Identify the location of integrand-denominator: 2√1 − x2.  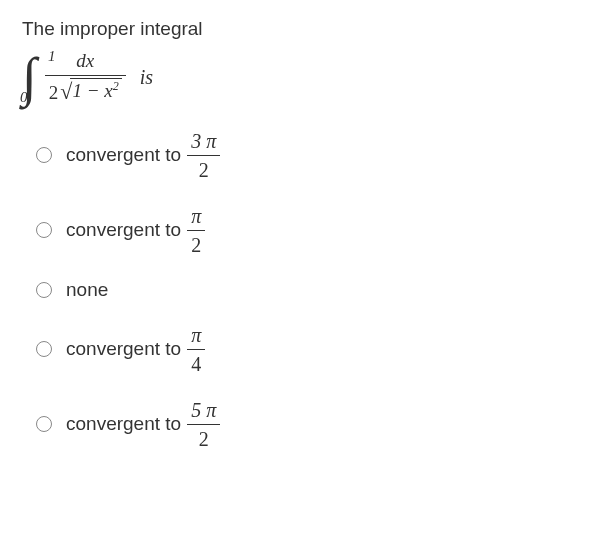
(86, 92).